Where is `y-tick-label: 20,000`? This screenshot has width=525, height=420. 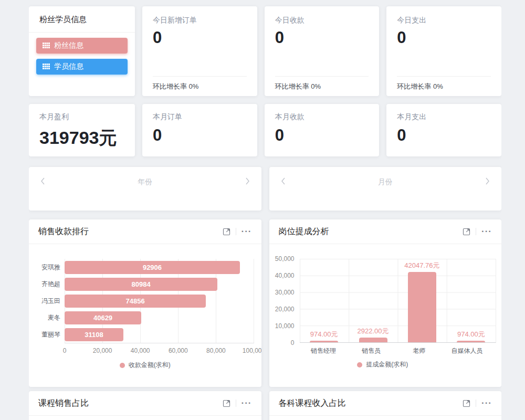
y-tick-label: 20,000 is located at coordinates (285, 309).